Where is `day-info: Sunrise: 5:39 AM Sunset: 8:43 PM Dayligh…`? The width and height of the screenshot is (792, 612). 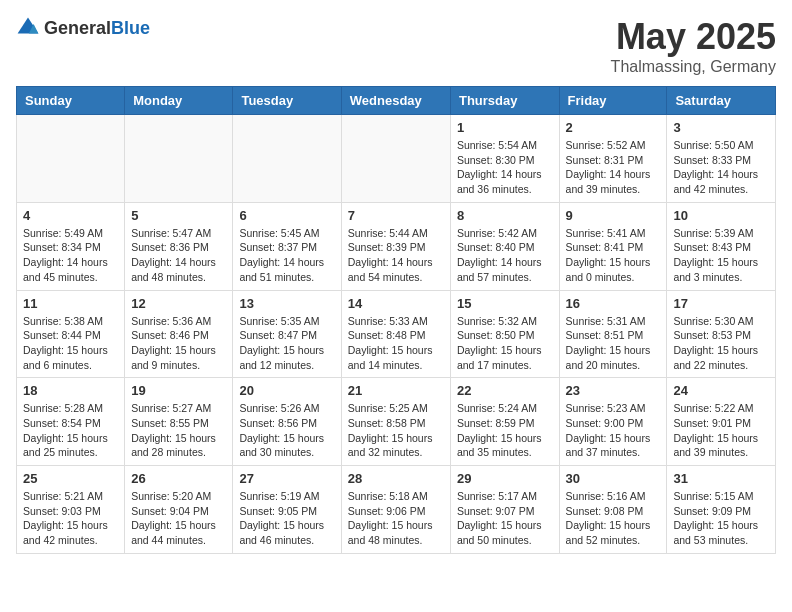
day-info: Sunrise: 5:39 AM Sunset: 8:43 PM Dayligh… is located at coordinates (721, 256).